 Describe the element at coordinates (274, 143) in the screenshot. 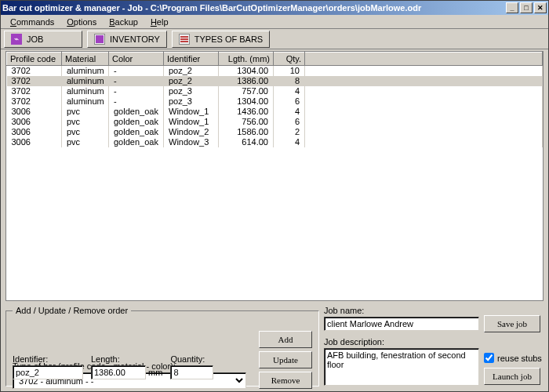

I see `table-row: 3006pvcgolden_oakWindow_3614.004` at that location.